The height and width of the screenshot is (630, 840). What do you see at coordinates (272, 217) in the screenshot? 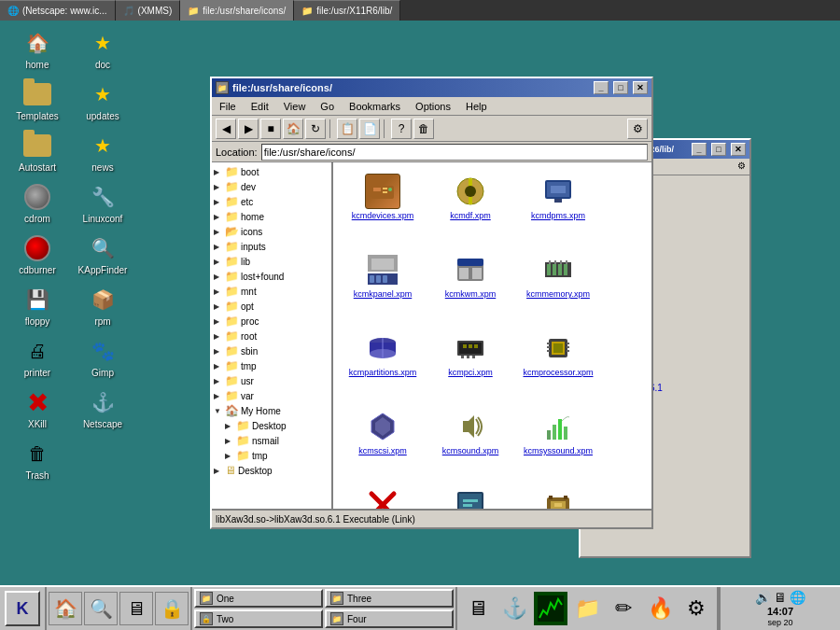
I see `tree-item-home: ▶ 📁 home` at bounding box center [272, 217].